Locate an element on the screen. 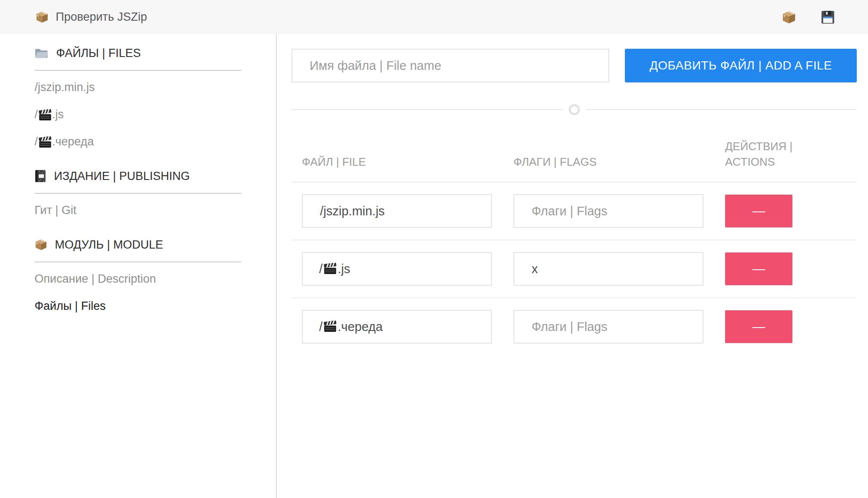 The height and width of the screenshot is (498, 868). sidebar-section-module: МОДУЛЬ | MODULE is located at coordinates (138, 245).